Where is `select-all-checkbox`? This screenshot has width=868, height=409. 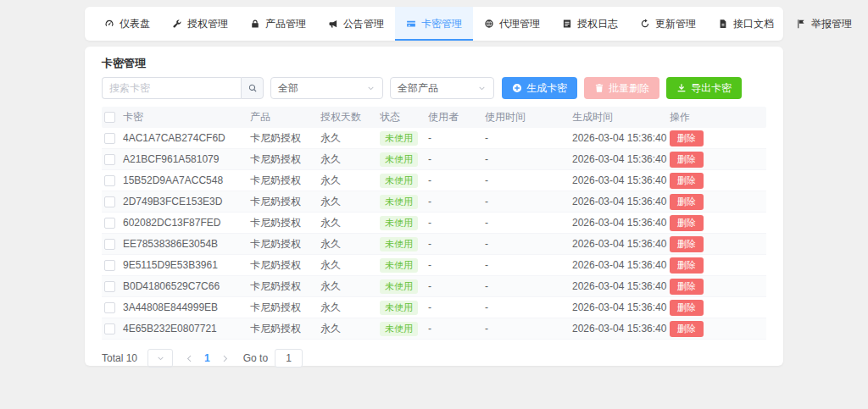
select-all-checkbox is located at coordinates (110, 117).